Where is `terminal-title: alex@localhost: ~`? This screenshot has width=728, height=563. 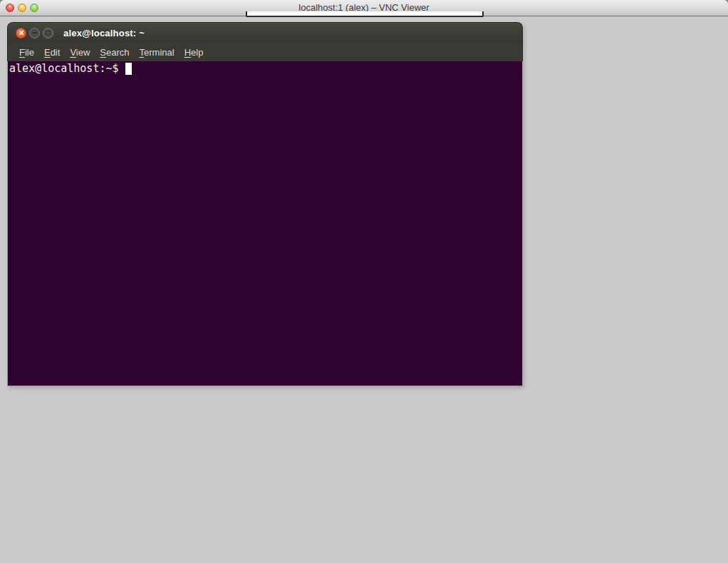
terminal-title: alex@localhost: ~ is located at coordinates (104, 33).